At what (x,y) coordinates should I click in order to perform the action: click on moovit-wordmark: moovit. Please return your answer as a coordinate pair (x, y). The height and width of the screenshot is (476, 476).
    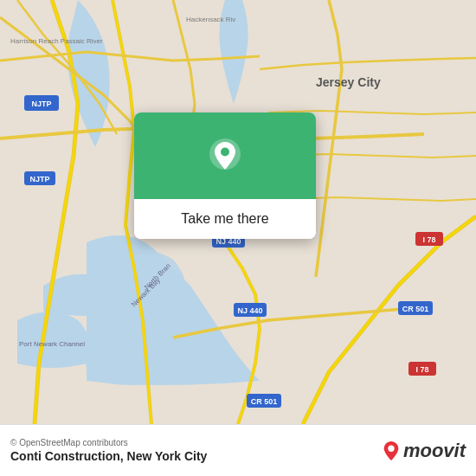
    Looking at the image, I should click on (434, 451).